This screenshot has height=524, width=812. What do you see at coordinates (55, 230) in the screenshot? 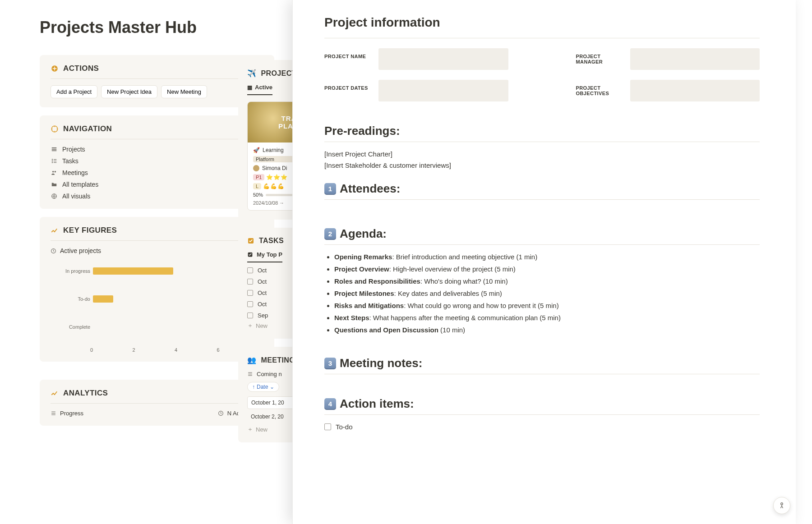
I see `chart-icon` at bounding box center [55, 230].